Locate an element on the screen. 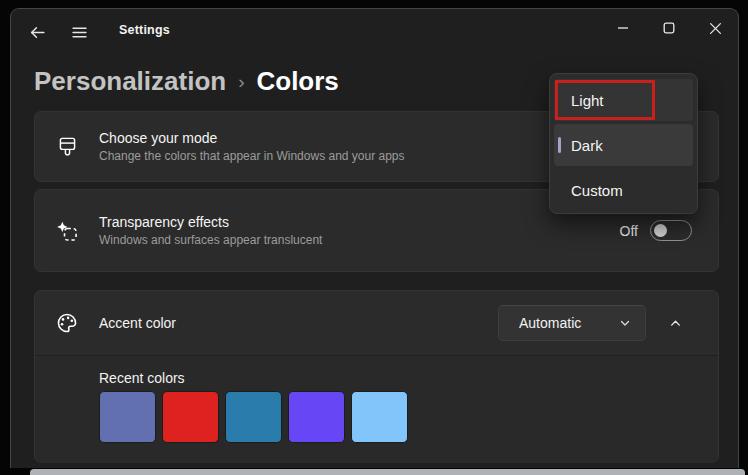 This screenshot has height=475, width=748. minimize-icon is located at coordinates (623, 28).